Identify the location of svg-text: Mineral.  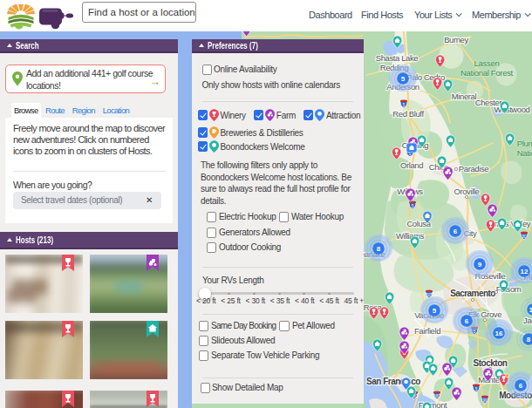
(464, 96).